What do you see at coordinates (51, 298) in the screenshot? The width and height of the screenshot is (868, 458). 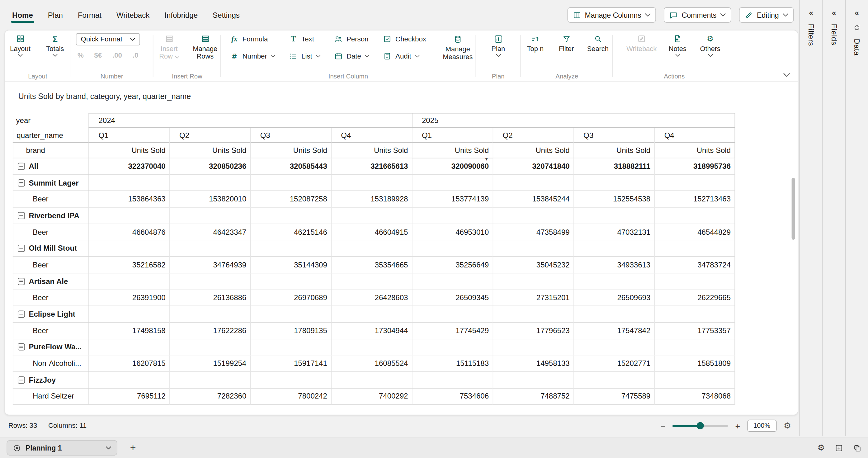 I see `row-label: Beer` at bounding box center [51, 298].